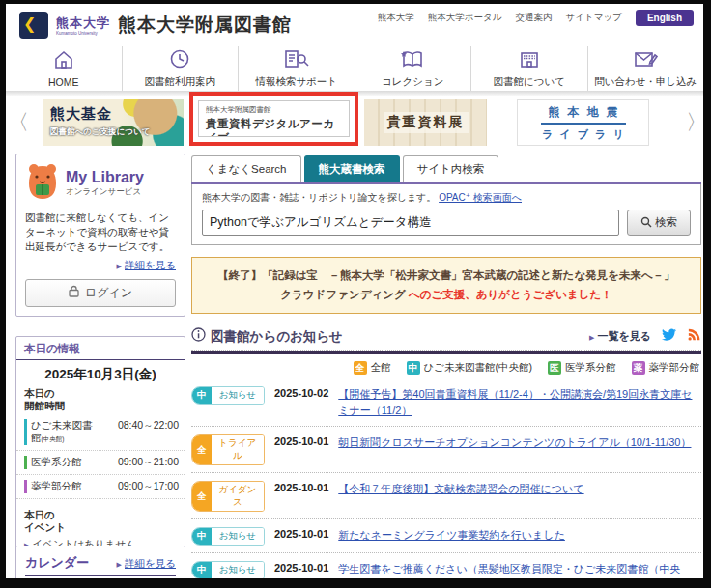 Image resolution: width=711 pixels, height=588 pixels. Describe the element at coordinates (534, 17) in the screenshot. I see `link-access: 交通案内` at that location.